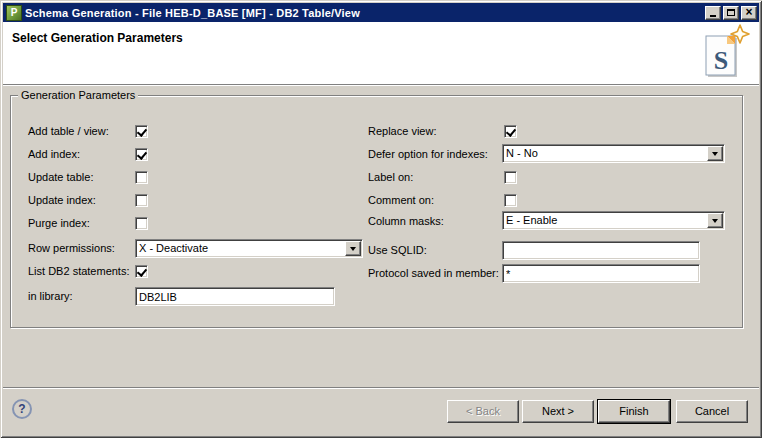 Image resolution: width=762 pixels, height=438 pixels. I want to click on defer-option-label: Defer option for indexes:, so click(428, 154).